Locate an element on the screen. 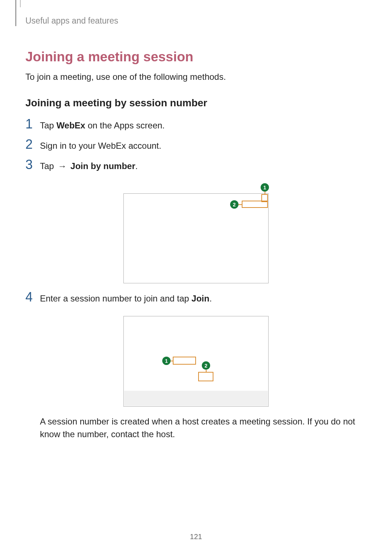 Image resolution: width=392 pixels, height=554 pixels. keyboard-area-placeholder is located at coordinates (196, 398).